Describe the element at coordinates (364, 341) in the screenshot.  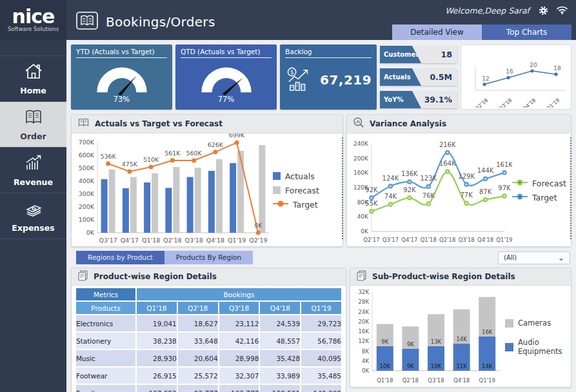
I see `svg-text: 12K` at that location.